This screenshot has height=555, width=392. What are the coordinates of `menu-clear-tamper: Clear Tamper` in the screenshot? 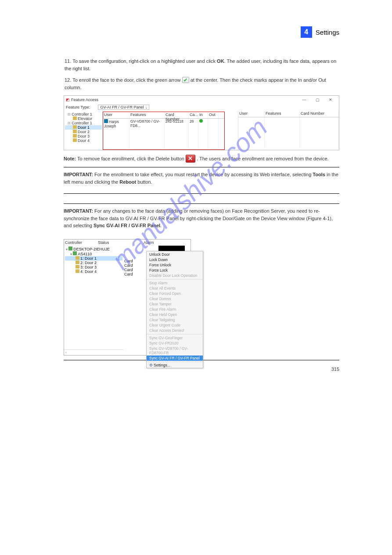 It's located at (175, 304).